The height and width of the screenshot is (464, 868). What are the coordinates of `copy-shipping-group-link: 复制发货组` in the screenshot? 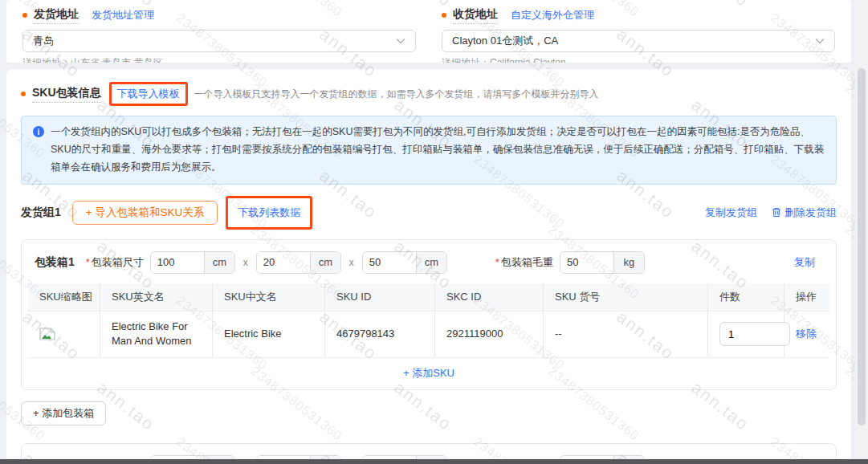 It's located at (731, 213).